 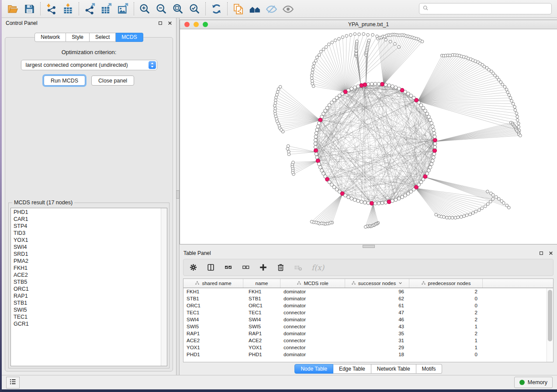 I want to click on tab-network: Network, so click(x=50, y=38).